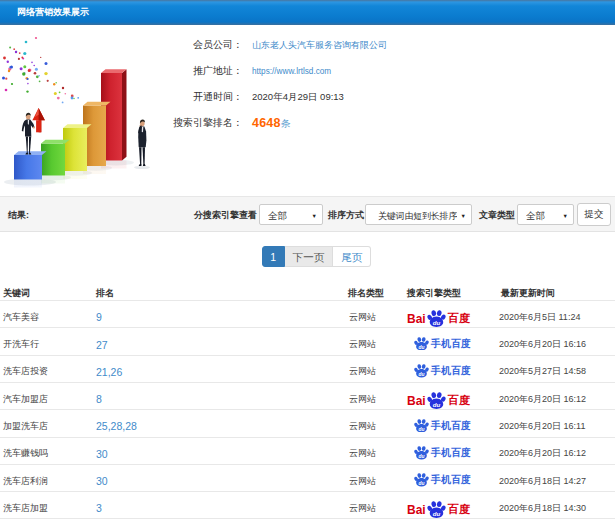 This screenshot has width=615, height=520. I want to click on page-title: 网络营销效果展示, so click(53, 12).